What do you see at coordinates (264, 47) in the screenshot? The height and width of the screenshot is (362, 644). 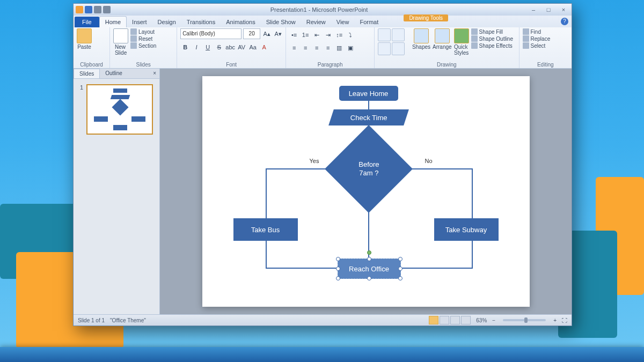 I see `font-color-button: A` at bounding box center [264, 47].